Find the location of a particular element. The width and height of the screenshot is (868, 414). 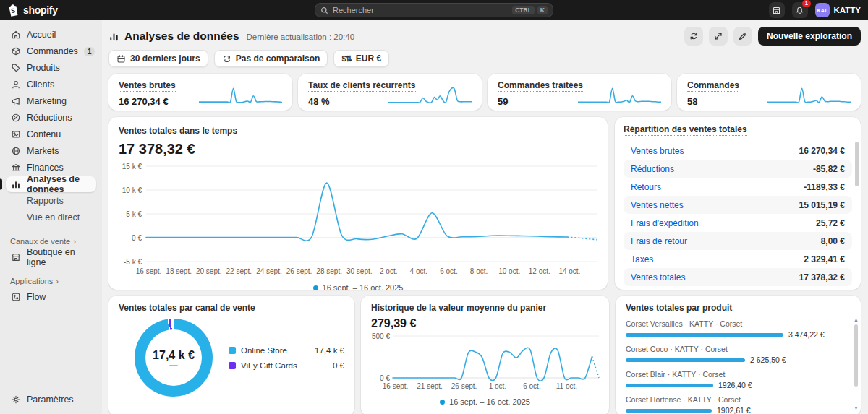

breakdown-metric-value: 16 270,34 € is located at coordinates (822, 151).